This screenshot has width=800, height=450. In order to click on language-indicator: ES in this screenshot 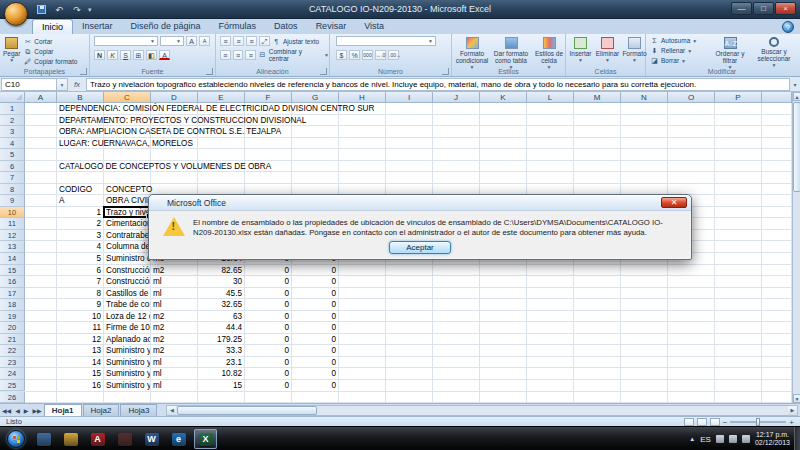, I will do `click(706, 440)`.